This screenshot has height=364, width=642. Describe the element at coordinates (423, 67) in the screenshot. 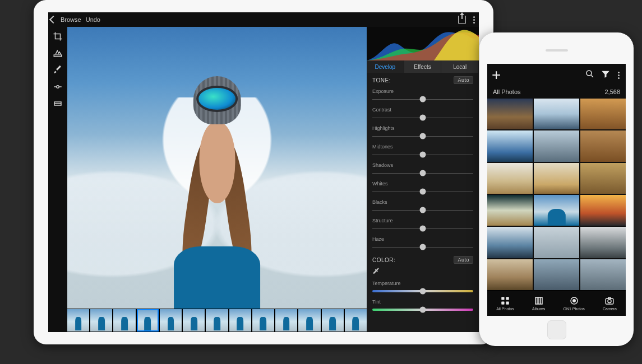

I see `tab-effects: Effects` at that location.